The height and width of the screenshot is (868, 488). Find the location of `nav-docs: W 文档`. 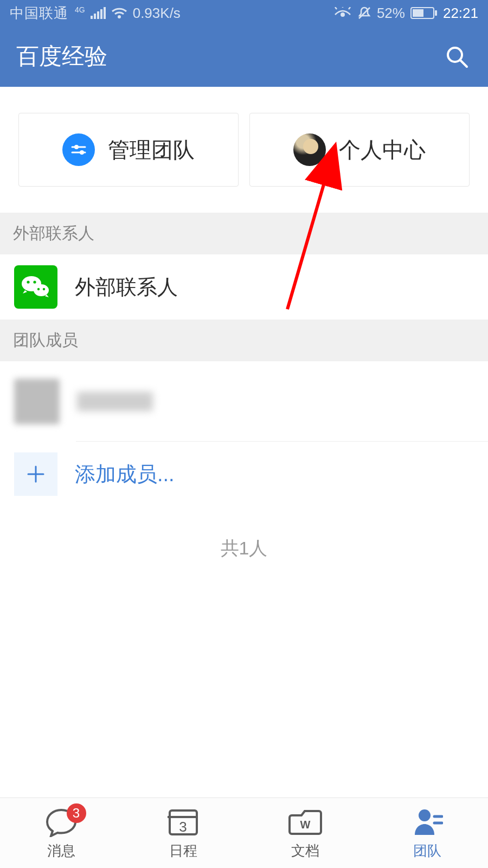

nav-docs: W 文档 is located at coordinates (305, 833).